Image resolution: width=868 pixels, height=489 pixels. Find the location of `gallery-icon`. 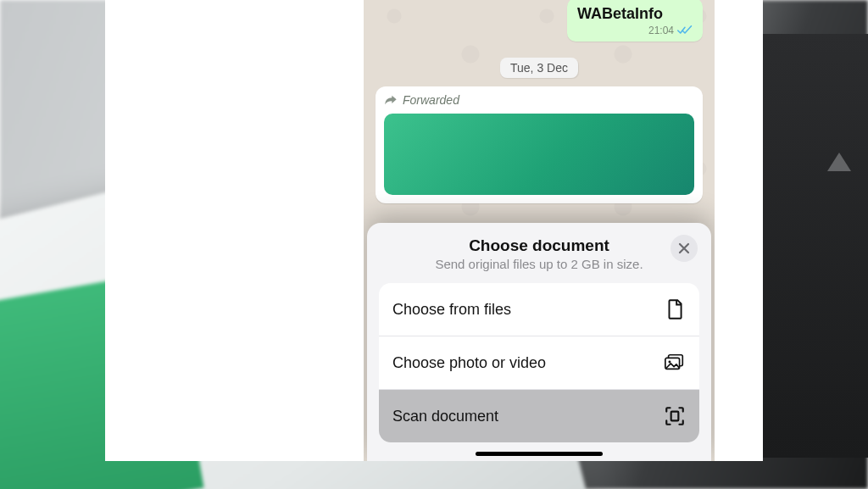

gallery-icon is located at coordinates (675, 363).